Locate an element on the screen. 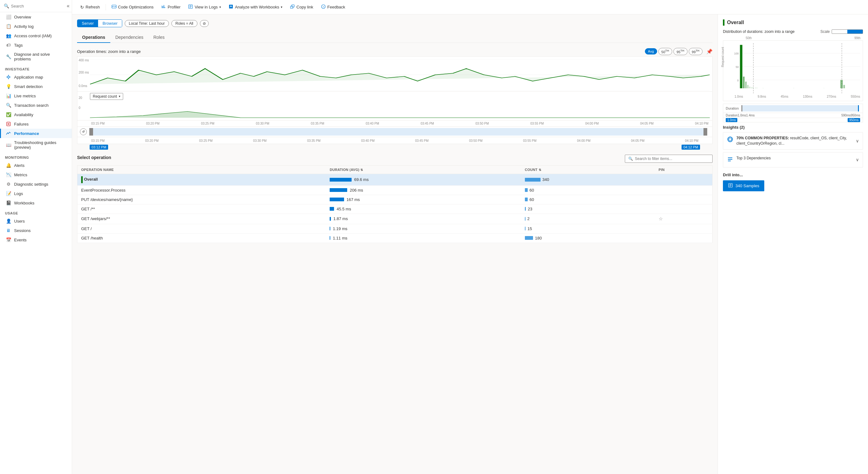 The height and width of the screenshot is (474, 868). table-row: GET /webjars/**1.87 ms2☆ is located at coordinates (395, 219).